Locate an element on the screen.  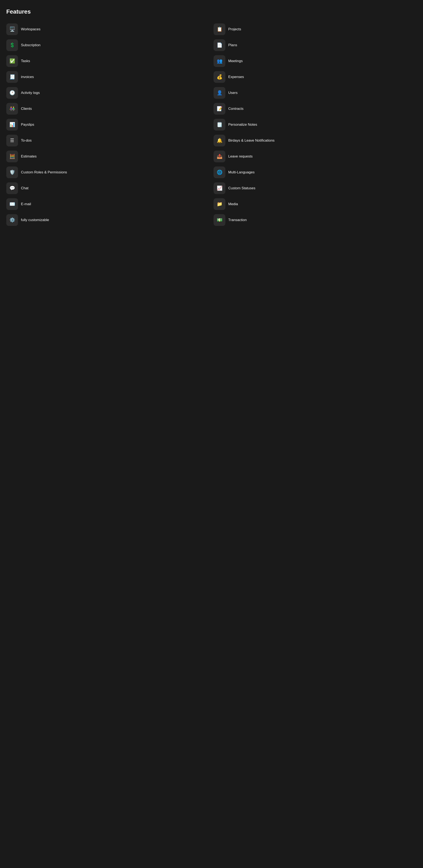
media-icon: 📁 is located at coordinates (219, 204).